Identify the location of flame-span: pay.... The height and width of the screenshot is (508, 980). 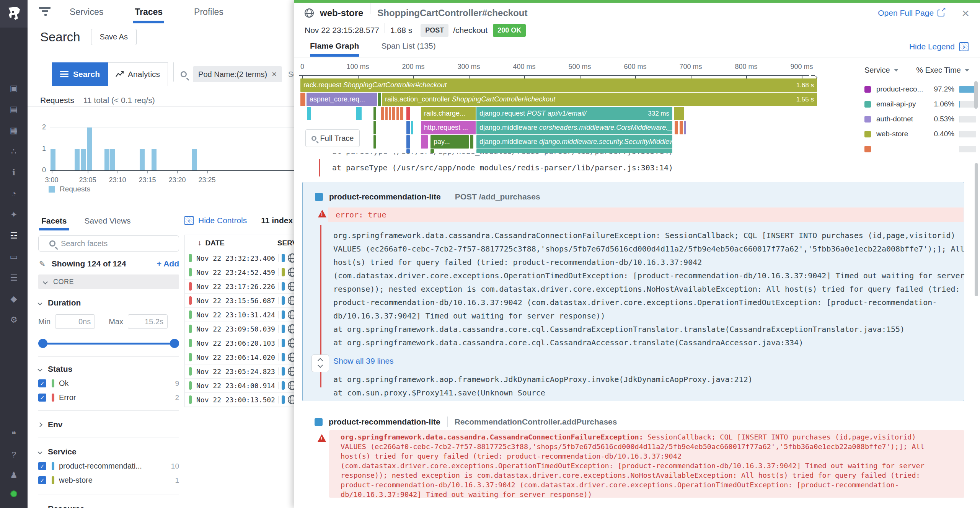
(450, 142).